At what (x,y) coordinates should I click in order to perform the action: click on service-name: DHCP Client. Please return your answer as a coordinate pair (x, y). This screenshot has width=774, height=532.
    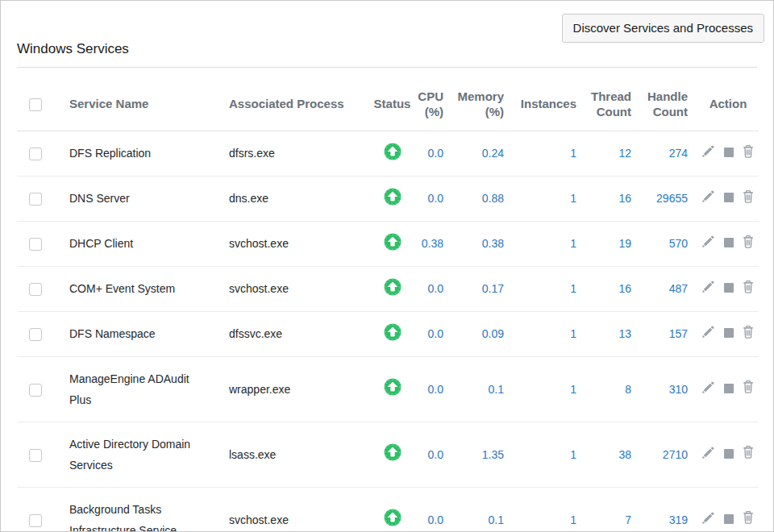
    Looking at the image, I should click on (102, 243).